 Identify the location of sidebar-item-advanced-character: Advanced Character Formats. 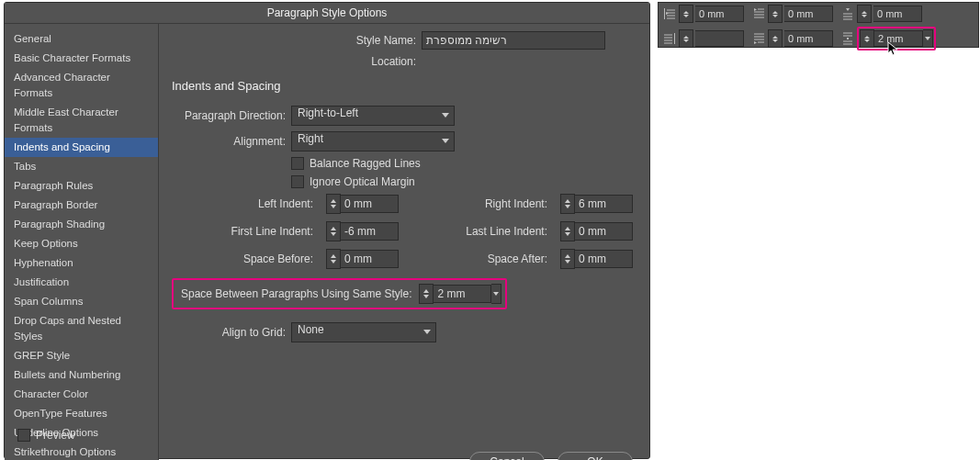
(81, 85).